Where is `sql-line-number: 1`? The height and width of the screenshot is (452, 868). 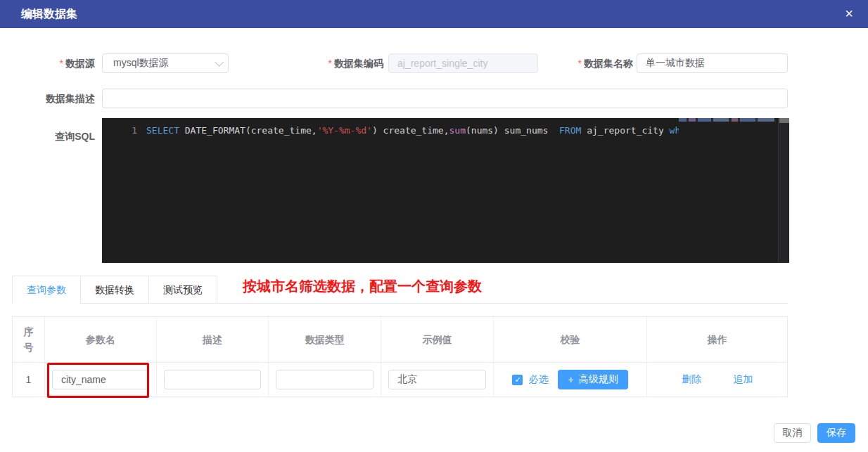
sql-line-number: 1 is located at coordinates (130, 131).